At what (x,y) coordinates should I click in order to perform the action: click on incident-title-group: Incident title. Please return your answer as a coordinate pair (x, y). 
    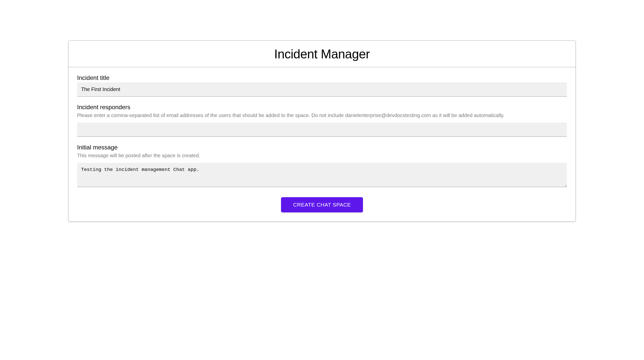
    Looking at the image, I should click on (322, 85).